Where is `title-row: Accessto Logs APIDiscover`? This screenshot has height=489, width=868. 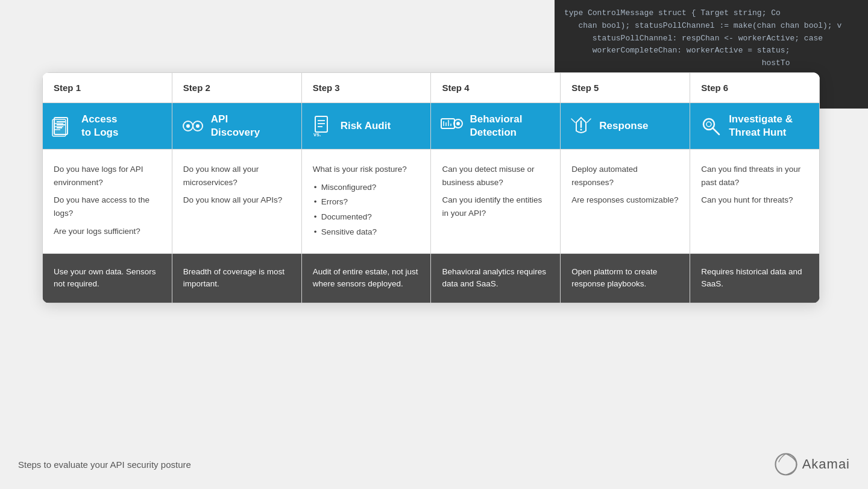
title-row: Accessto Logs APIDiscover is located at coordinates (432, 127).